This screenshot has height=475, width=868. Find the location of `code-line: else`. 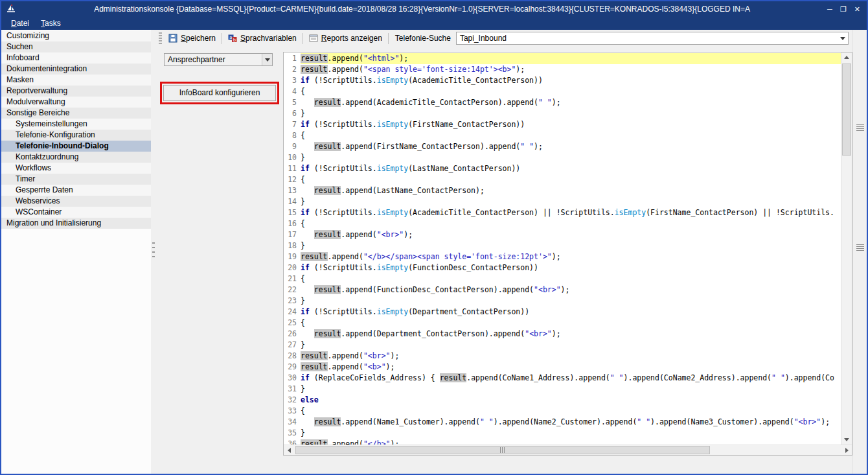

code-line: else is located at coordinates (571, 400).